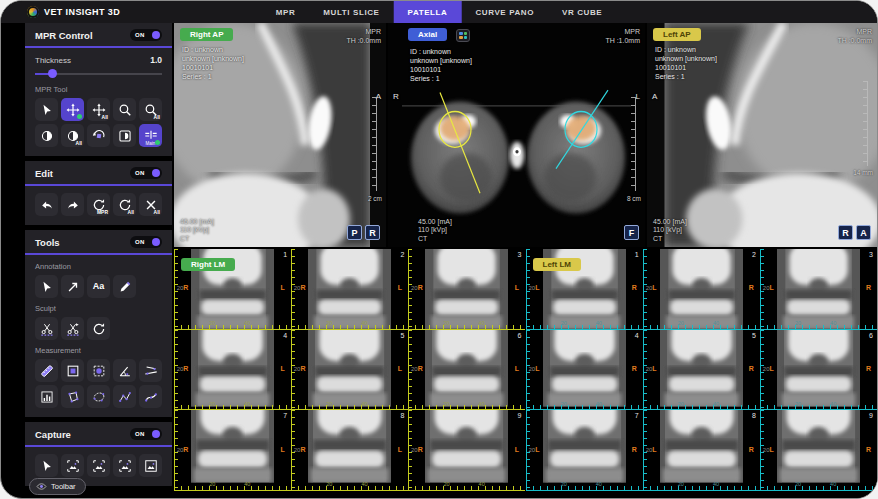 The height and width of the screenshot is (499, 878). I want to click on measure-rect-roi-button, so click(72, 370).